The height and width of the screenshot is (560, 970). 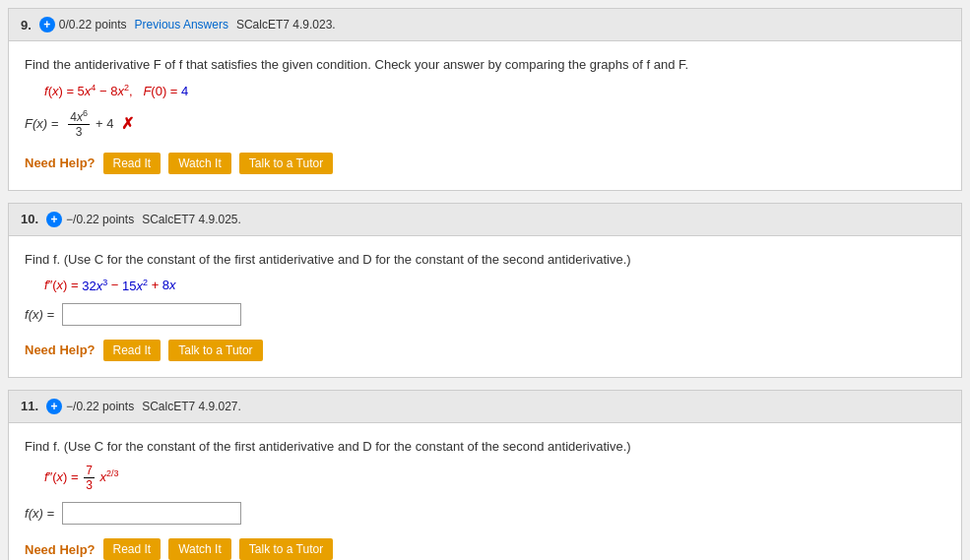 I want to click on problem-11-number: 11., so click(x=30, y=405).